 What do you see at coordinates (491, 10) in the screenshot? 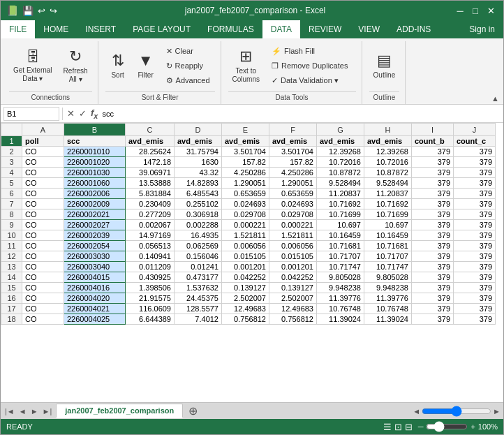
I see `close-button: ✕` at bounding box center [491, 10].